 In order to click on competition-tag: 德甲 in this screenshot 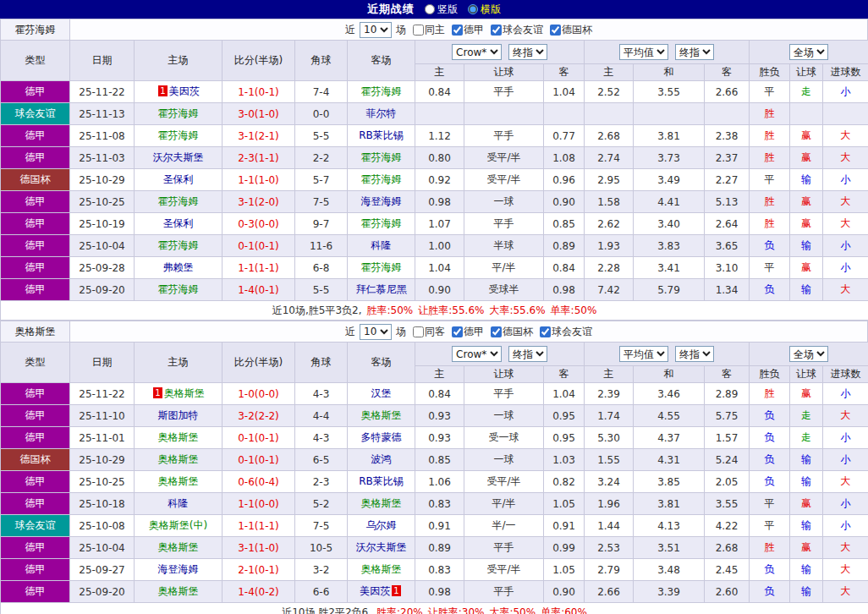, I will do `click(36, 224)`.